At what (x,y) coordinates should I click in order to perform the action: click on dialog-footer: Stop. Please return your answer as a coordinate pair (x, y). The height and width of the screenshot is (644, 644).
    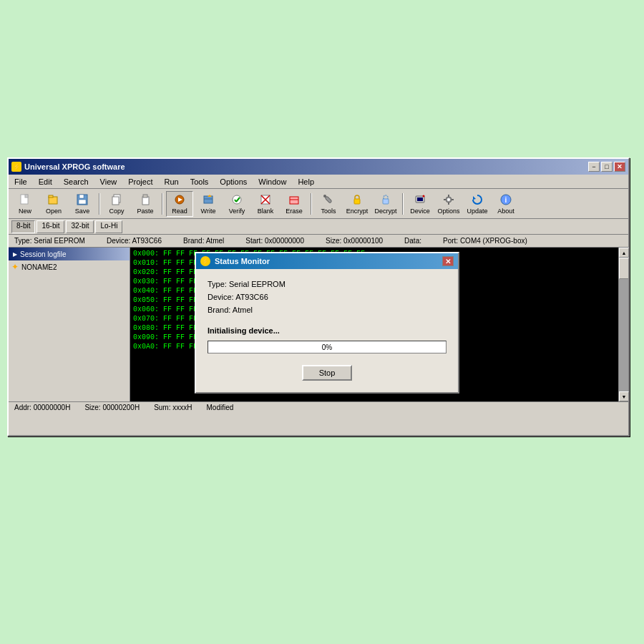
    Looking at the image, I should click on (327, 374).